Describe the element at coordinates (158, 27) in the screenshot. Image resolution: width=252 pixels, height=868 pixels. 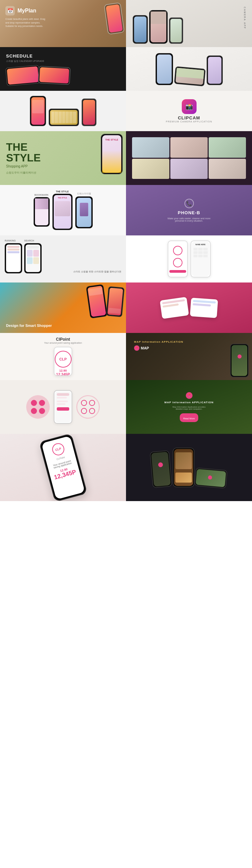
I see `camera-phones-hero` at that location.